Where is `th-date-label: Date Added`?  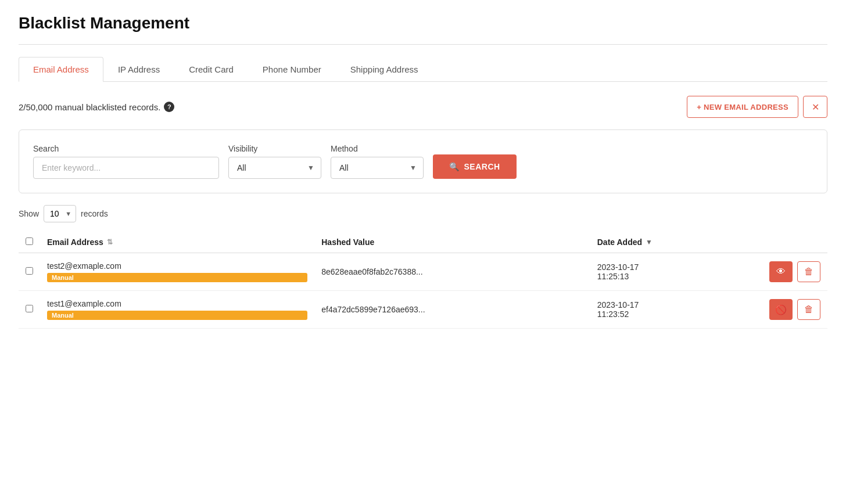
th-date-label: Date Added is located at coordinates (619, 242).